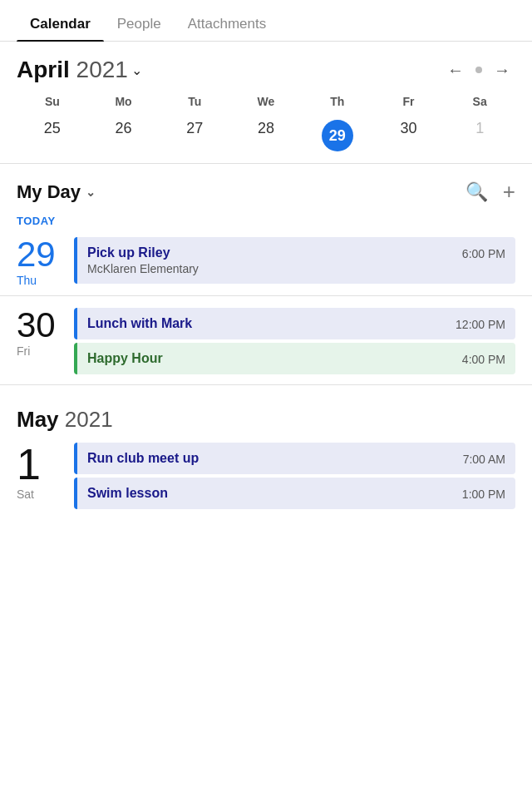 The height and width of the screenshot is (807, 532). Describe the element at coordinates (294, 493) in the screenshot. I see `event-swim-lesson: Swim lesson 1:00 PM` at that location.